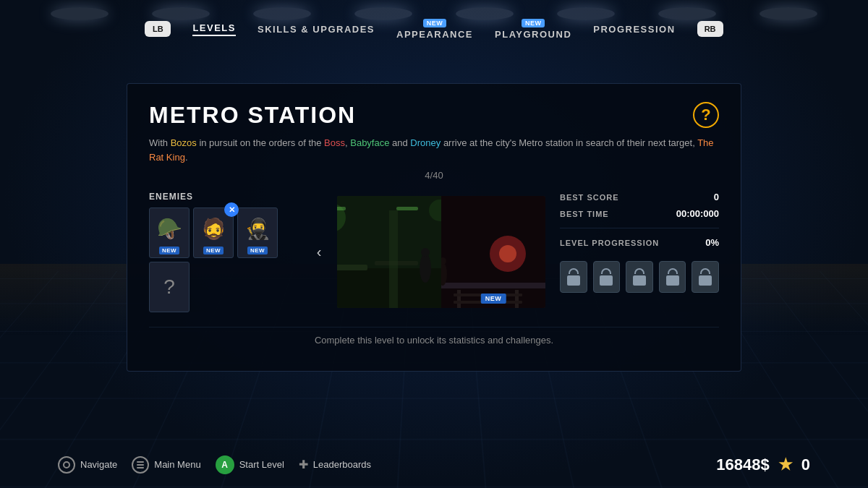  Describe the element at coordinates (335, 464) in the screenshot. I see `control-leaderboards: ✚ Leaderboards` at that location.